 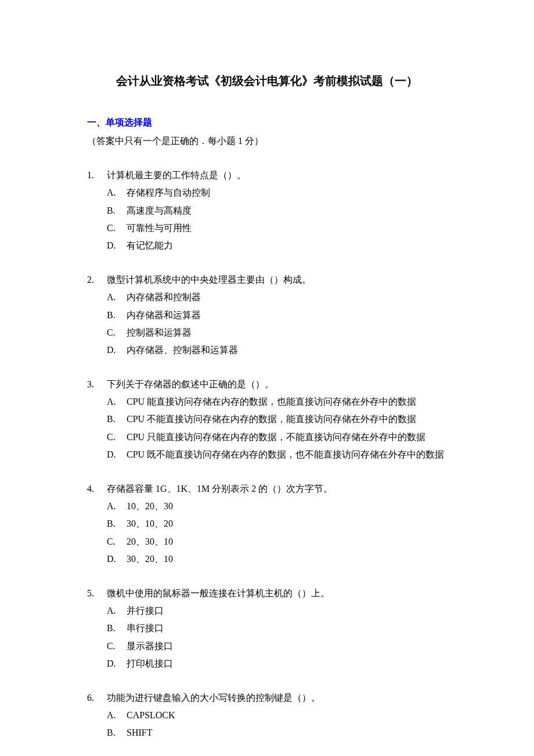 I want to click on option: D.内存储器、控制器和运算器, so click(x=277, y=350).